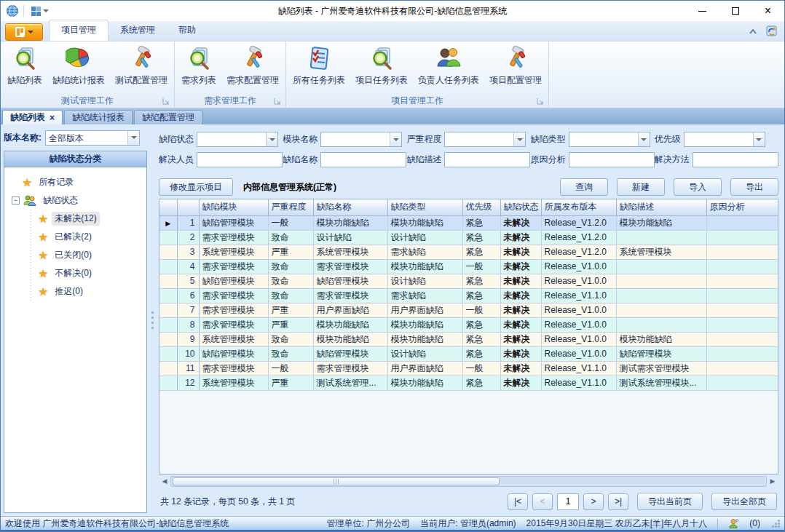  What do you see at coordinates (469, 482) in the screenshot?
I see `hscroll-track` at bounding box center [469, 482].